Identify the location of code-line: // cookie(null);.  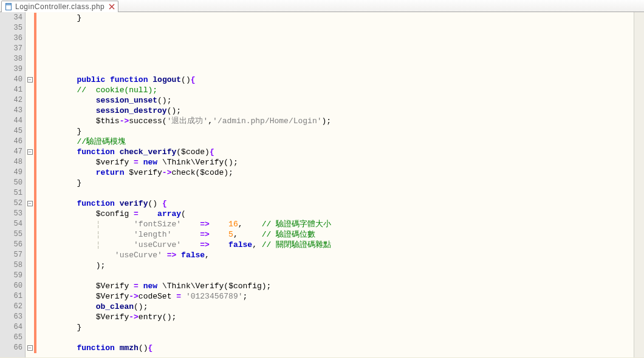
(335, 90).